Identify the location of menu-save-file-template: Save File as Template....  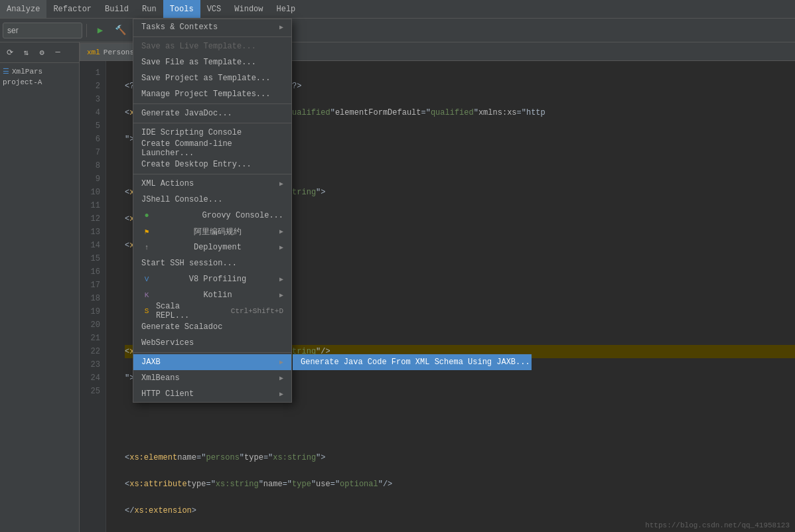
(212, 62).